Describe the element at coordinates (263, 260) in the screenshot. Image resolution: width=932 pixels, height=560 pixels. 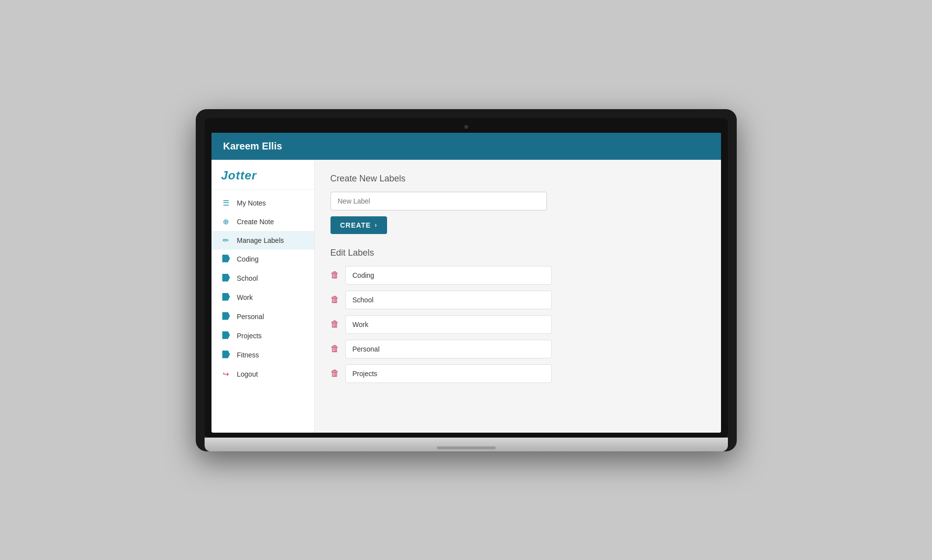
I see `sidebar-item-coding: Coding` at that location.